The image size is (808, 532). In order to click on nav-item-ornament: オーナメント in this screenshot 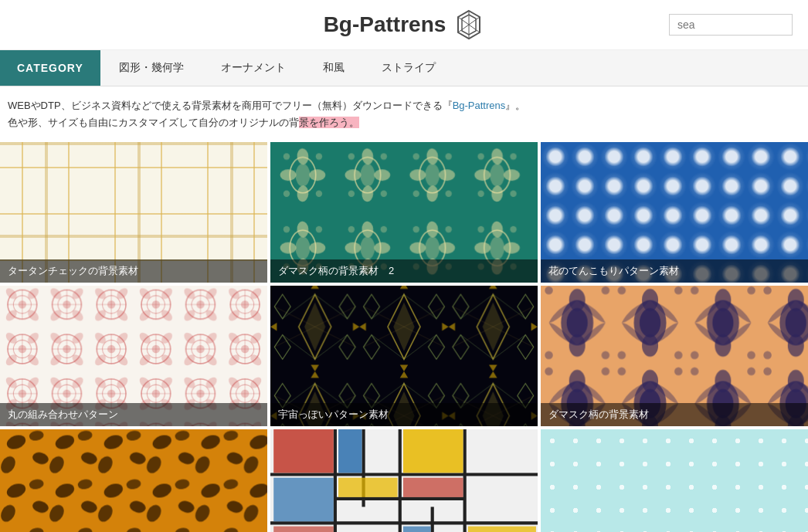, I will do `click(253, 68)`.